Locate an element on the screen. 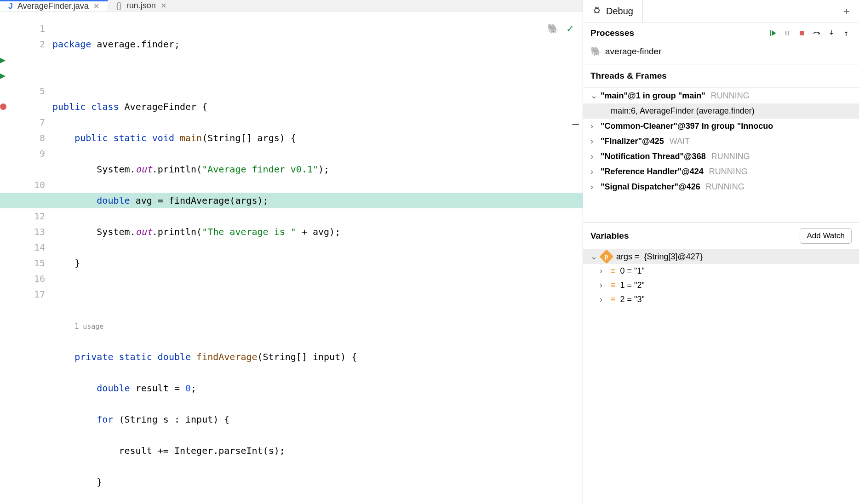 The height and width of the screenshot is (504, 859). debug-tabs: Debug + is located at coordinates (721, 11).